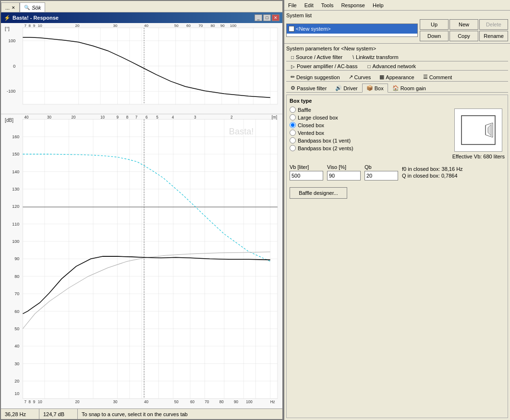  I want to click on rename-button: Rename, so click(494, 36).